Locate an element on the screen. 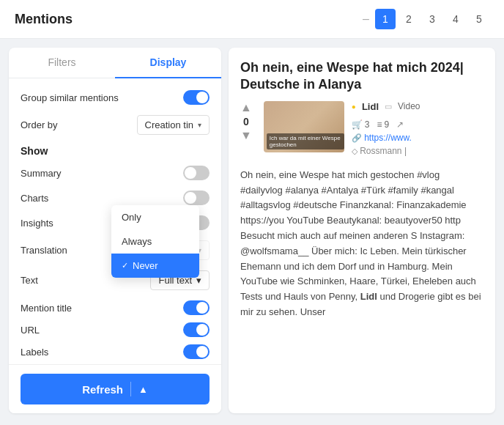 The width and height of the screenshot is (504, 425). url-row: URL is located at coordinates (115, 330).